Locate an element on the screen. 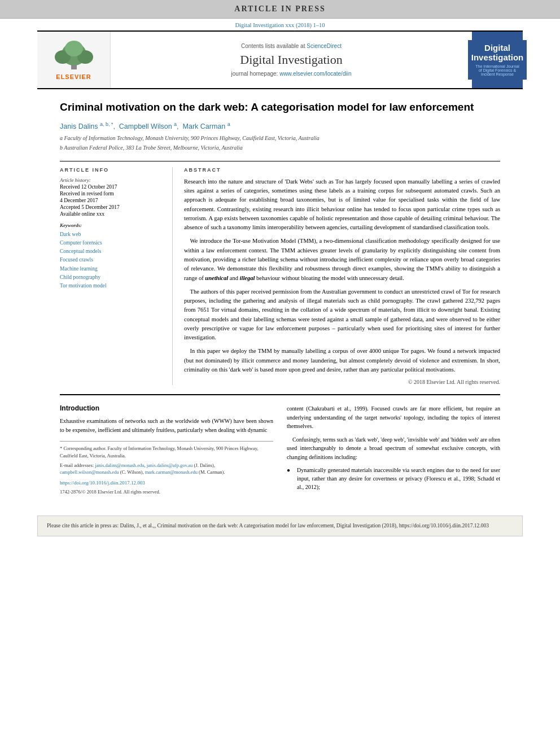 The image size is (560, 747). journal-link-line: Digital Investigation xxx (2018) 1–10 is located at coordinates (280, 25).